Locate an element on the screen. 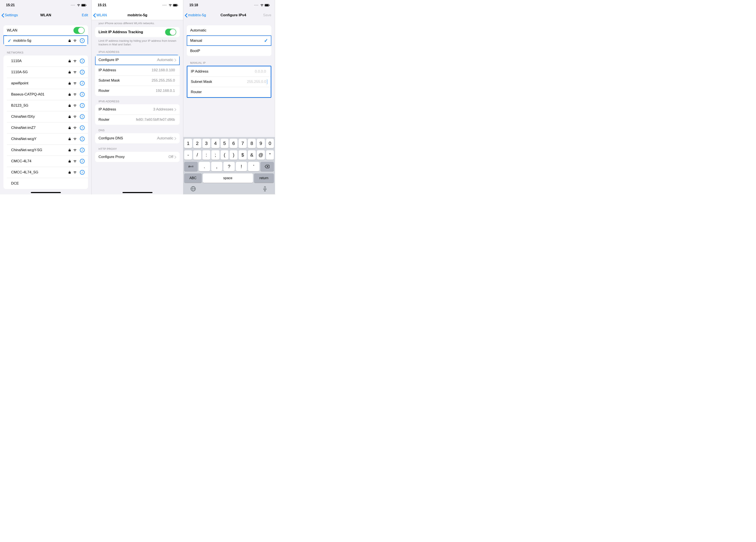 The width and height of the screenshot is (756, 542). key-semicolon: ; is located at coordinates (215, 155).